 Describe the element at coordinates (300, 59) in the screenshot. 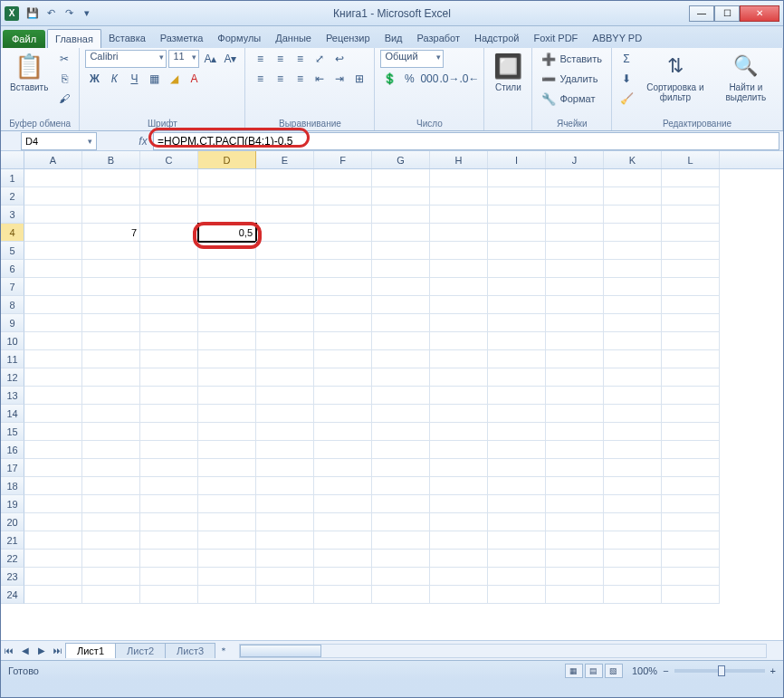

I see `align-bottom-icon: ≡` at that location.